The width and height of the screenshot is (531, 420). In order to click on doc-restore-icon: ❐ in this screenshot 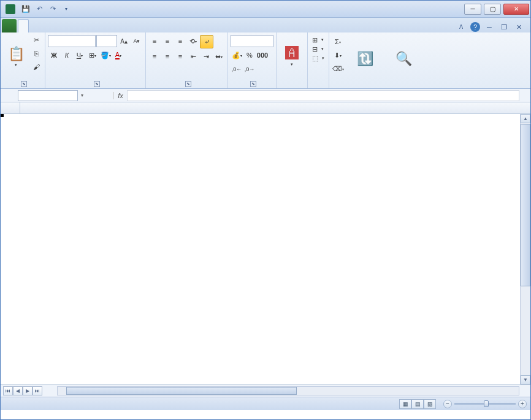, I will do `click(504, 27)`.